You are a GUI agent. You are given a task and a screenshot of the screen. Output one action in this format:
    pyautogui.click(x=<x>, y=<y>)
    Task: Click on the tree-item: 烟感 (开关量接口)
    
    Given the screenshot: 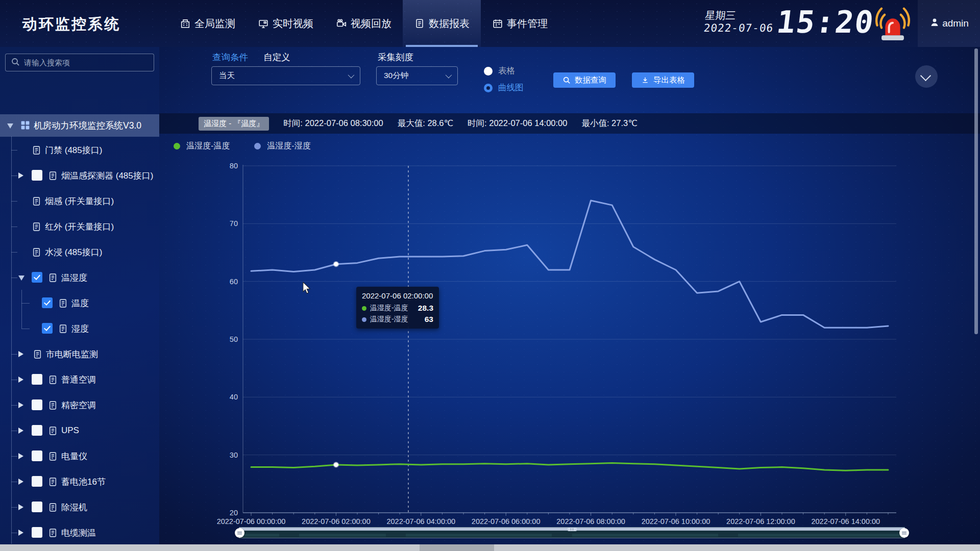 What is the action you would take?
    pyautogui.click(x=80, y=201)
    